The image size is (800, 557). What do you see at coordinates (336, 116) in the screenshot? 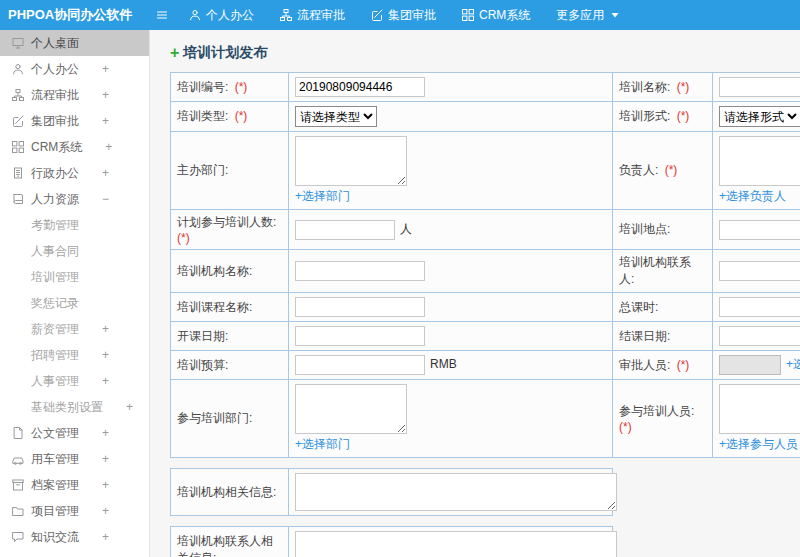
I see `training-type-select: 请选择类型` at bounding box center [336, 116].